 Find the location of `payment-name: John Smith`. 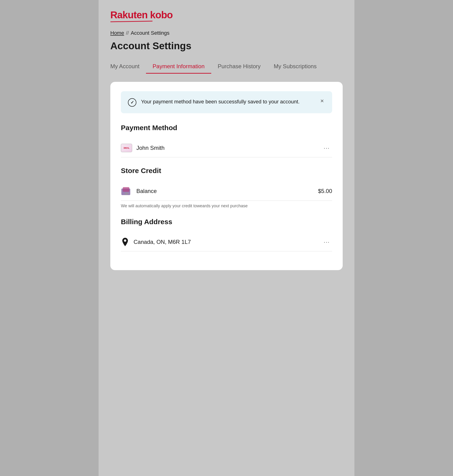

payment-name: John Smith is located at coordinates (227, 148).